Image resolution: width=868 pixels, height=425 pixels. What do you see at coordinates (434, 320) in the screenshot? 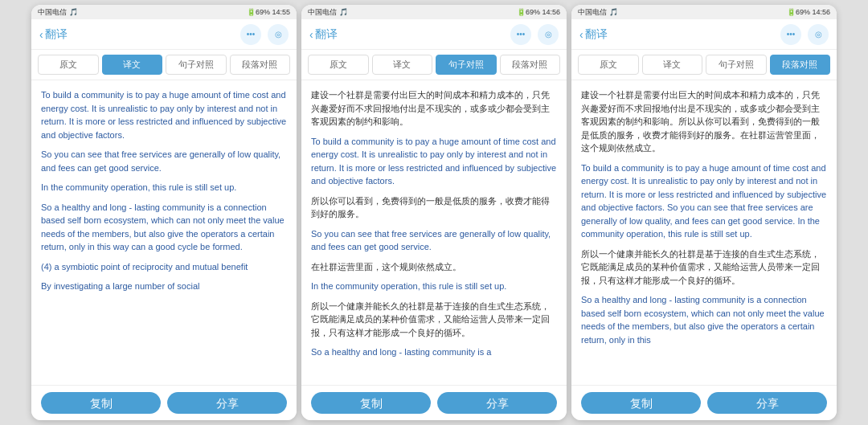
I see `content-block-2-6: 所以一个健康并能长久的社群是基于连接的自生式生态系统，它既能满足成员的某种价值需…` at bounding box center [434, 320].